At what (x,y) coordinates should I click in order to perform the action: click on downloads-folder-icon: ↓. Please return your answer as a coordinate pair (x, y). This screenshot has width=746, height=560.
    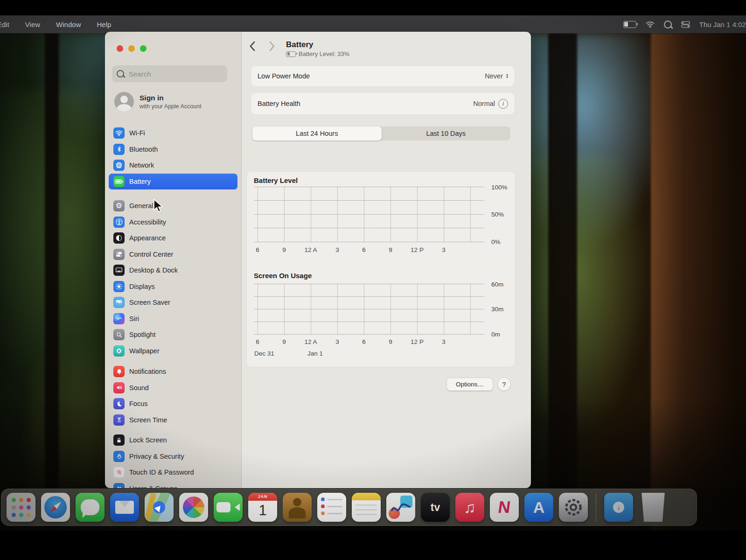
    Looking at the image, I should click on (619, 507).